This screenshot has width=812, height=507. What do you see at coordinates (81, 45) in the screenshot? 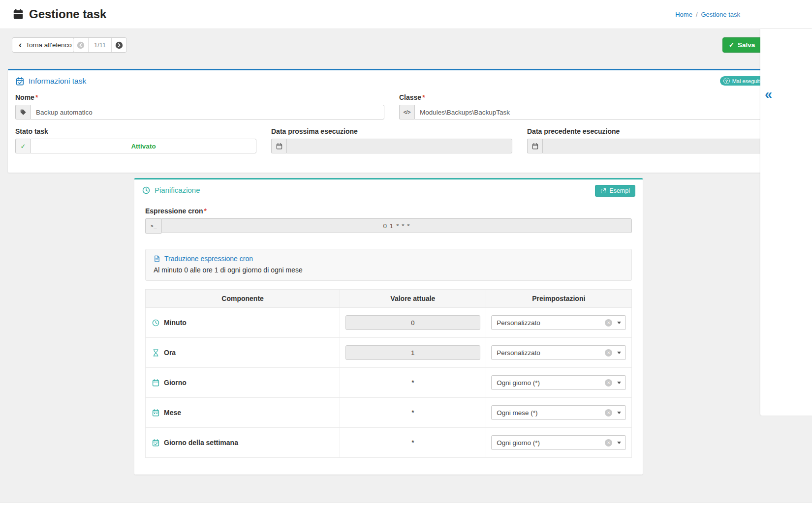
I see `arrow-circle-left-icon` at bounding box center [81, 45].